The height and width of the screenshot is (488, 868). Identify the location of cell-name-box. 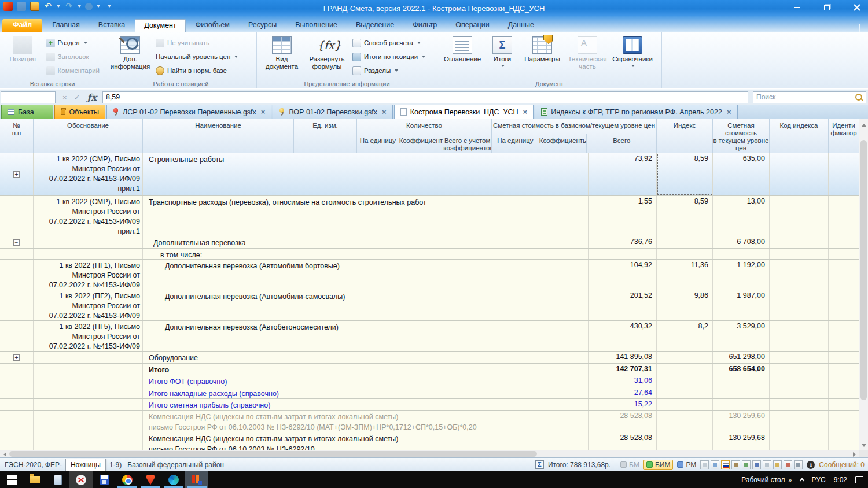
(28, 97).